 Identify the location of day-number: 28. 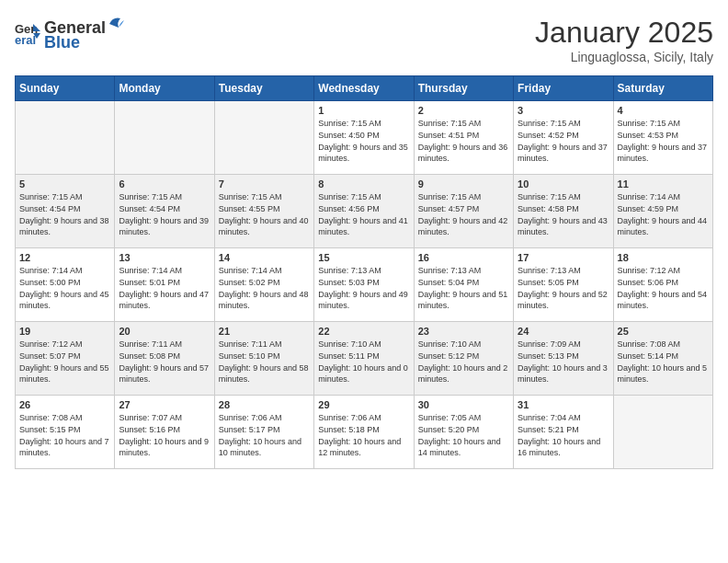
(265, 405).